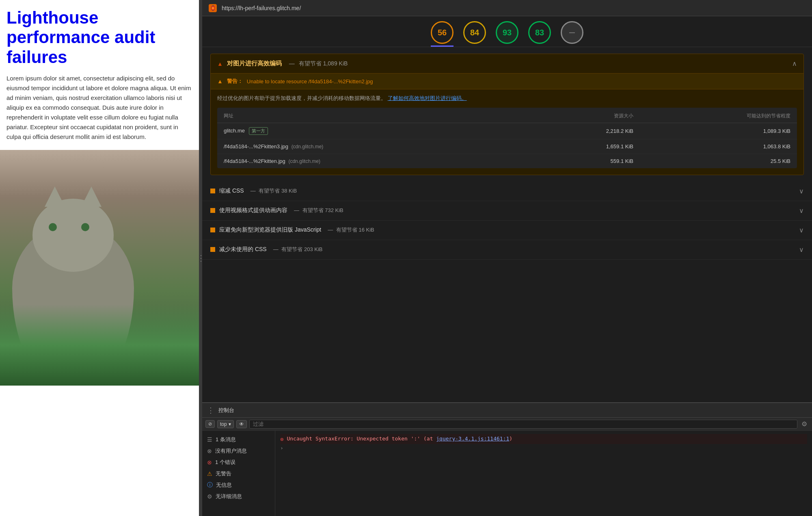  I want to click on eye-filter-button: 👁, so click(242, 424).